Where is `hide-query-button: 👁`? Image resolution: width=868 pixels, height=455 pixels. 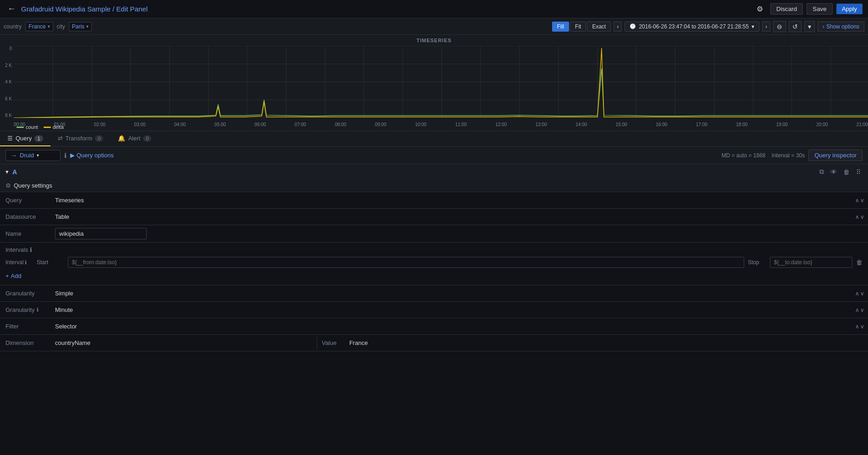
hide-query-button: 👁 is located at coordinates (834, 172).